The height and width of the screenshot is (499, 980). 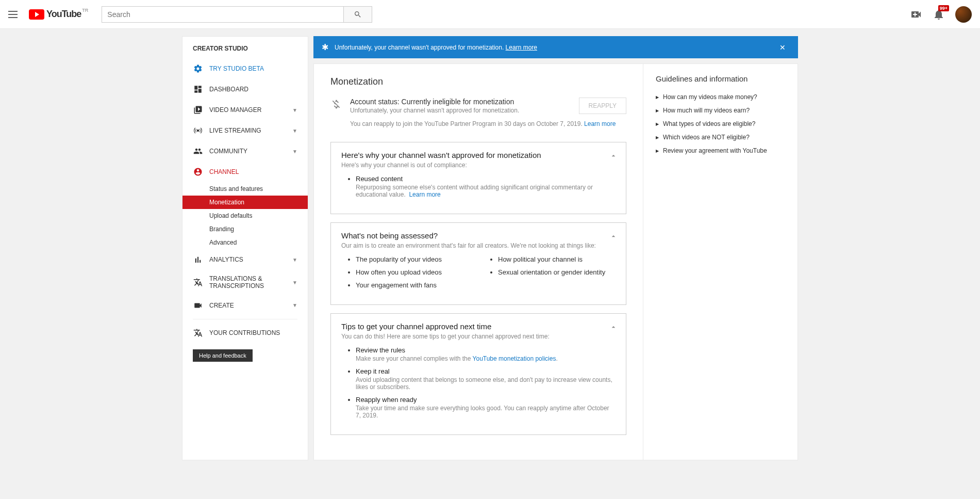 I want to click on sidebar-sub-advanced: Advanced, so click(x=245, y=243).